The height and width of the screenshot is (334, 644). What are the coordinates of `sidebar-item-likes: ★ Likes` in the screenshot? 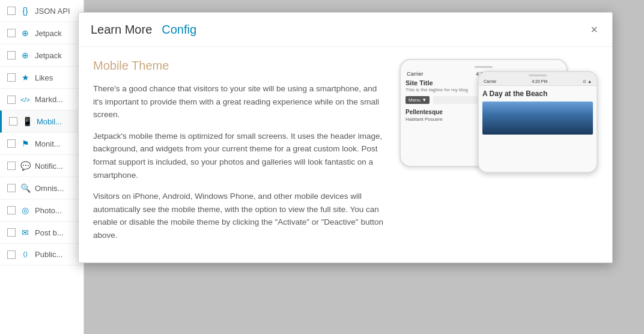 It's located at (42, 78).